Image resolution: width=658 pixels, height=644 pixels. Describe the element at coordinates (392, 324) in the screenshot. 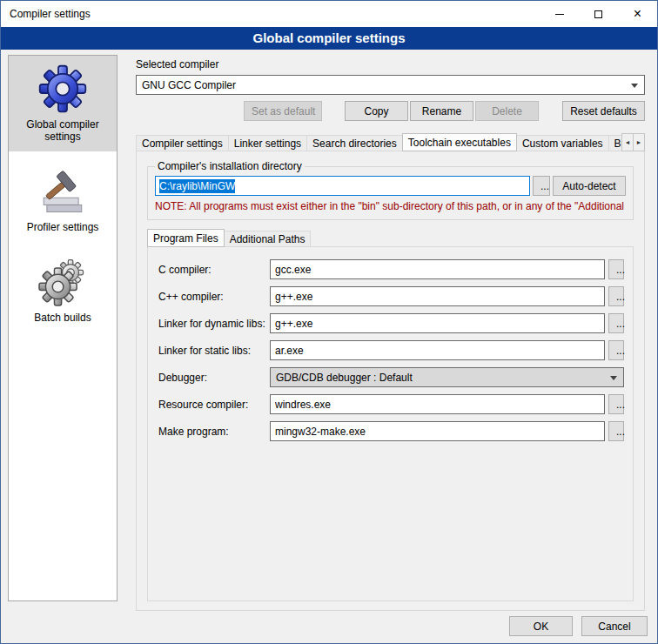

I see `linker-dynamic-row: Linker for dynamic libs: ...` at that location.